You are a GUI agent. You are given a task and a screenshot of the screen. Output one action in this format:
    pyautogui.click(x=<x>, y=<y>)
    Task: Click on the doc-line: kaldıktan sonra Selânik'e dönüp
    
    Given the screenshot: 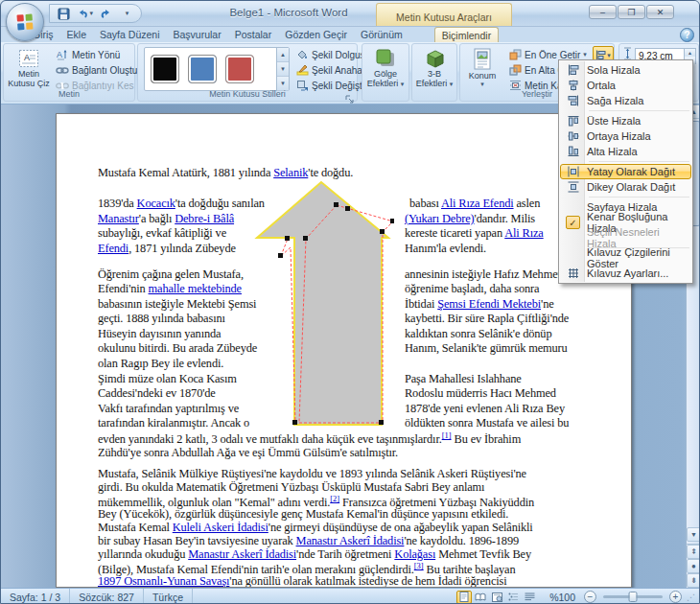 What is the action you would take?
    pyautogui.click(x=478, y=334)
    